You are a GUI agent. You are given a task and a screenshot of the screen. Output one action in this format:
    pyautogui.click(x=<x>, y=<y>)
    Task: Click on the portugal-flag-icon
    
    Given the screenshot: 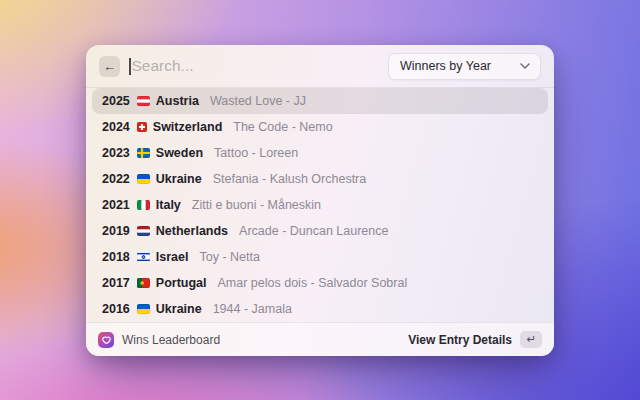 What is the action you would take?
    pyautogui.click(x=144, y=283)
    